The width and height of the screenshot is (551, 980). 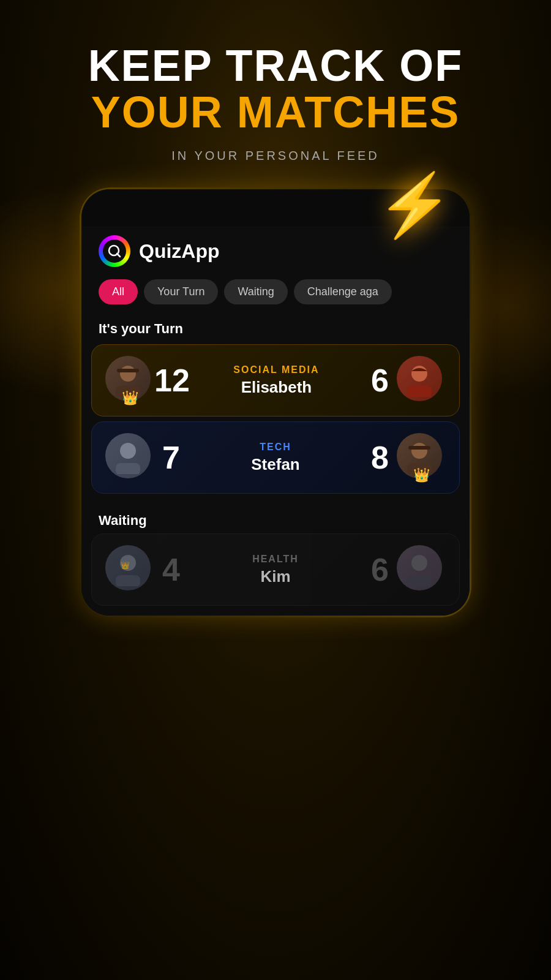 What do you see at coordinates (276, 577) in the screenshot?
I see `match-opponent-3: Kim` at bounding box center [276, 577].